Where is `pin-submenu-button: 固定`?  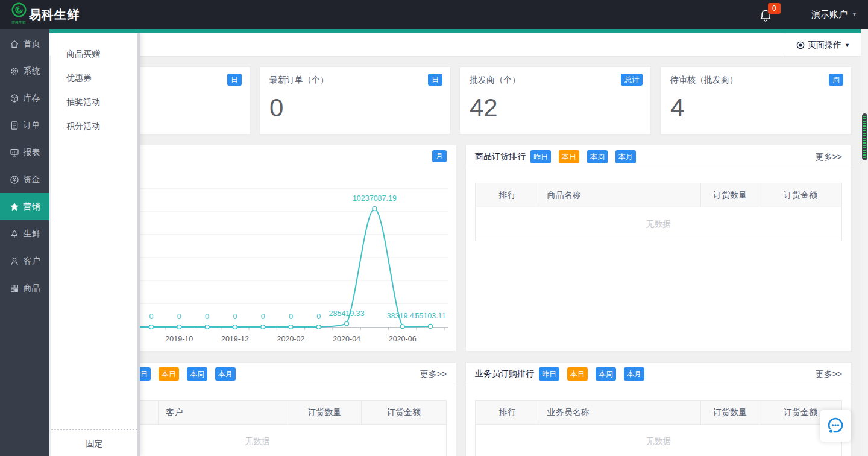
pin-submenu-button: 固定 is located at coordinates (94, 443).